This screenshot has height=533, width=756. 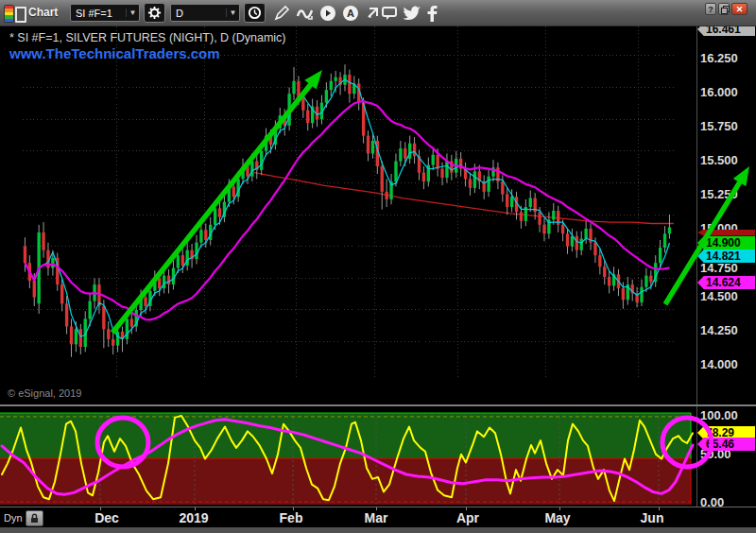 I want to click on price-axis: 16.25016.00015.75015.50015.25015.00014.7…, so click(x=726, y=266).